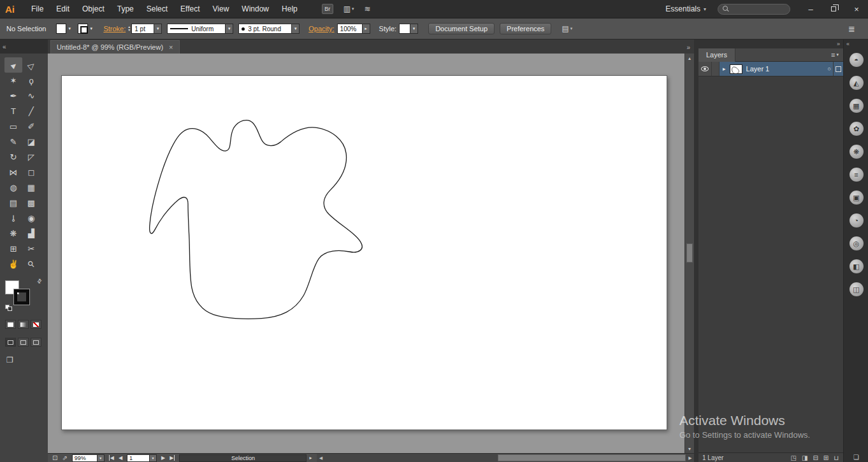 This screenshot has height=462, width=868. What do you see at coordinates (101, 458) in the screenshot?
I see `zoom-dropdown: ▾` at bounding box center [101, 458].